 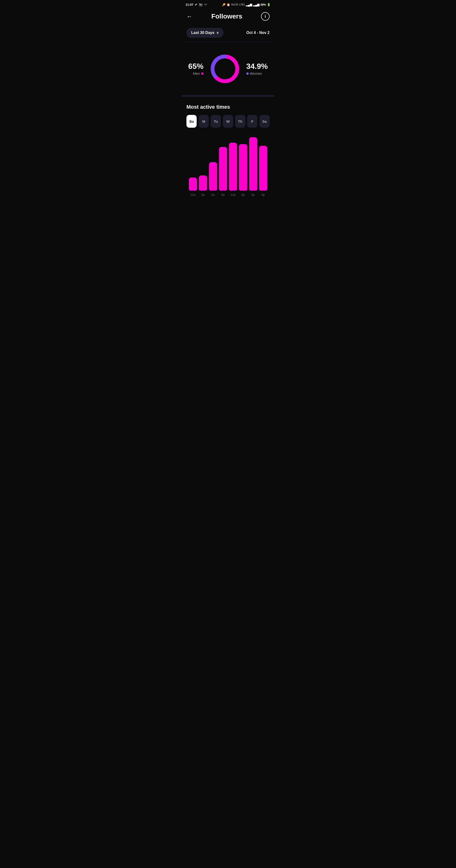 What do you see at coordinates (196, 66) in the screenshot?
I see `men-percent: 65%` at bounding box center [196, 66].